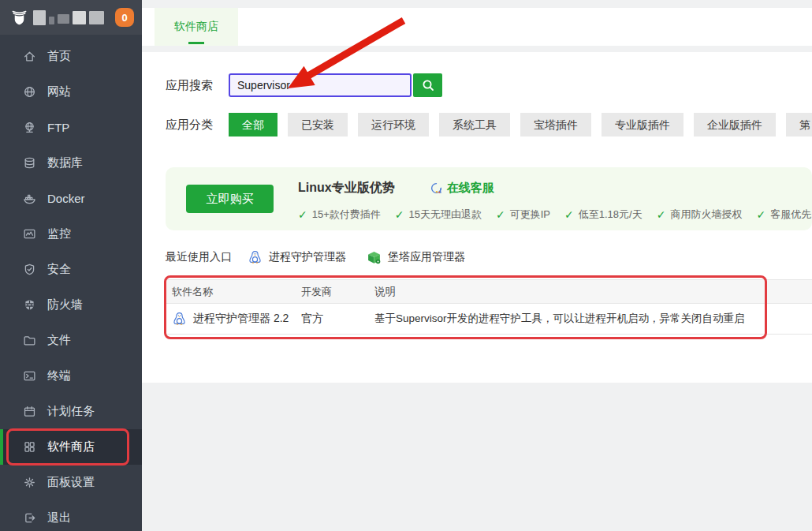 The width and height of the screenshot is (812, 531). I want to click on sidebar-item-label: FTP, so click(58, 128).